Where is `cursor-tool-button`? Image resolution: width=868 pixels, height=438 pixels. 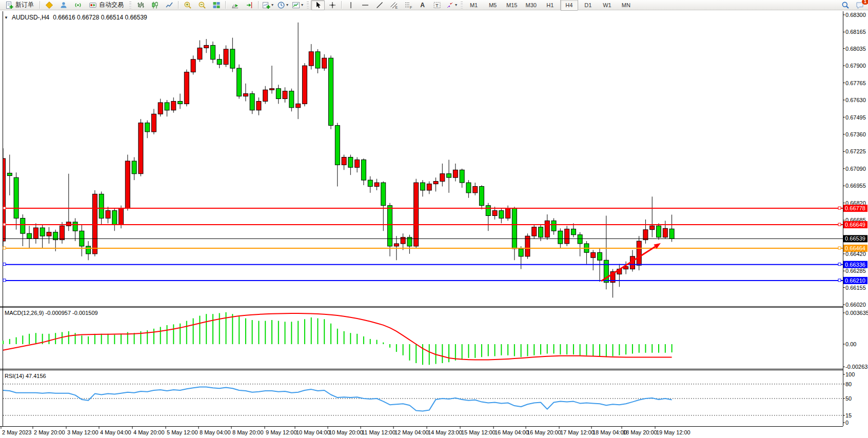 cursor-tool-button is located at coordinates (318, 5).